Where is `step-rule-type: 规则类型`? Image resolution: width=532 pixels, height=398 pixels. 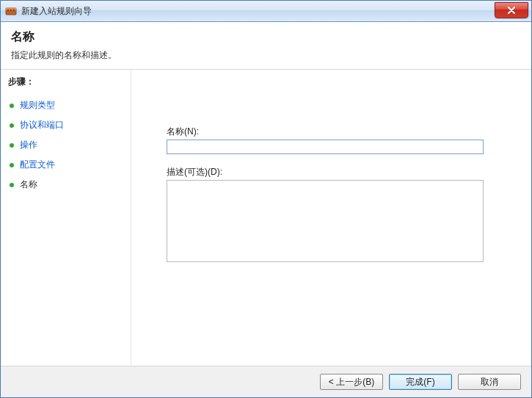
step-rule-type: 规则类型 is located at coordinates (66, 106).